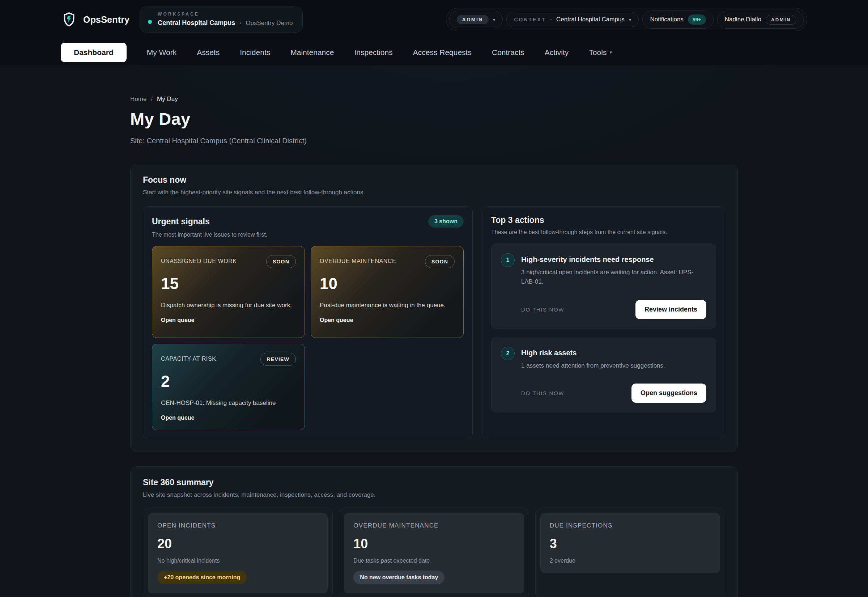  I want to click on page-subtitle: Site: Central Hospital Campus (Central C…, so click(434, 141).